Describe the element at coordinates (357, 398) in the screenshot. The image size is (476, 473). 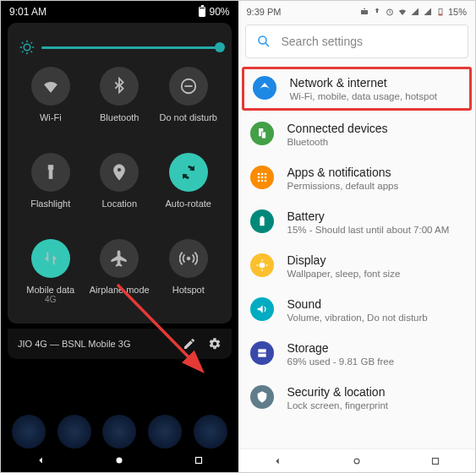
I see `settings-row-security: Security & locationLock screen, fingerpr…` at that location.